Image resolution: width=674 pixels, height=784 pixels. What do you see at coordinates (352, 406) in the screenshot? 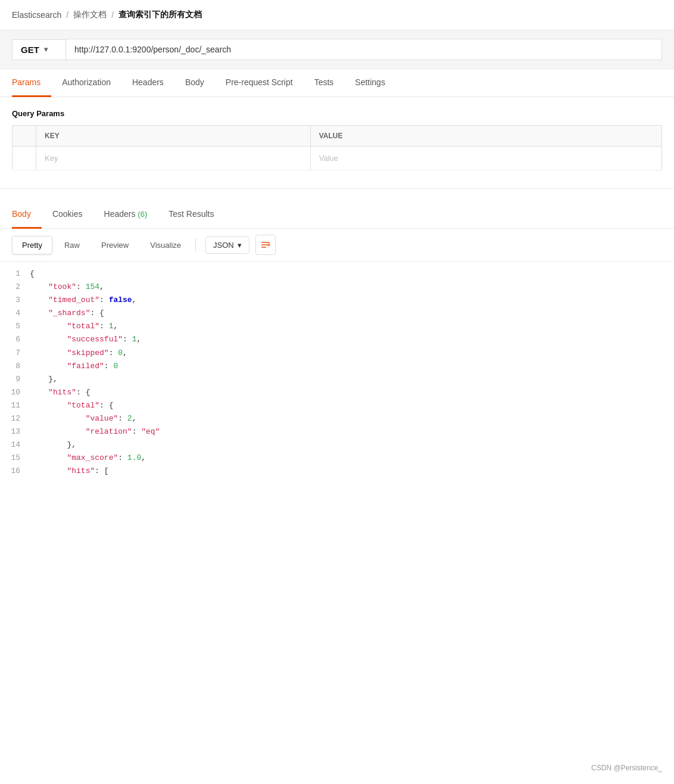
I see `code-line-11: "total": {` at bounding box center [352, 406].